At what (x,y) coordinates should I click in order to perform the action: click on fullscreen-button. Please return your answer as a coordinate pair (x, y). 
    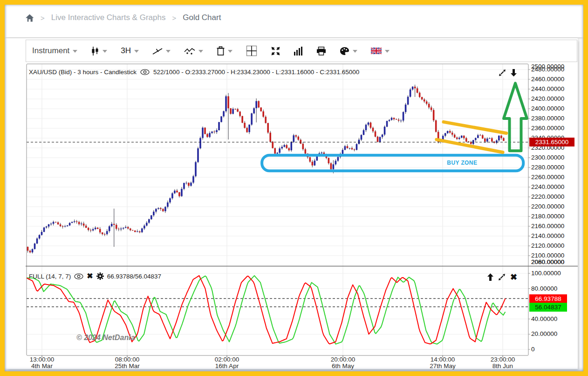
    Looking at the image, I should click on (276, 51).